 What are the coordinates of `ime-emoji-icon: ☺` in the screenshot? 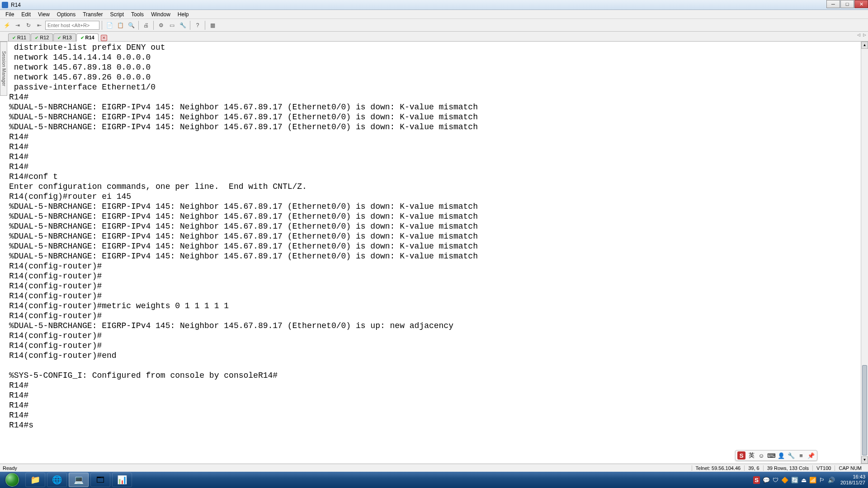 It's located at (761, 455).